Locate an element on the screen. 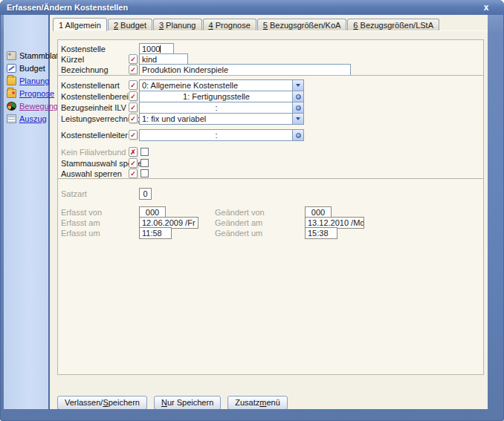 Image resolution: width=504 pixels, height=421 pixels. kuerzel-label: Kürzel is located at coordinates (73, 59).